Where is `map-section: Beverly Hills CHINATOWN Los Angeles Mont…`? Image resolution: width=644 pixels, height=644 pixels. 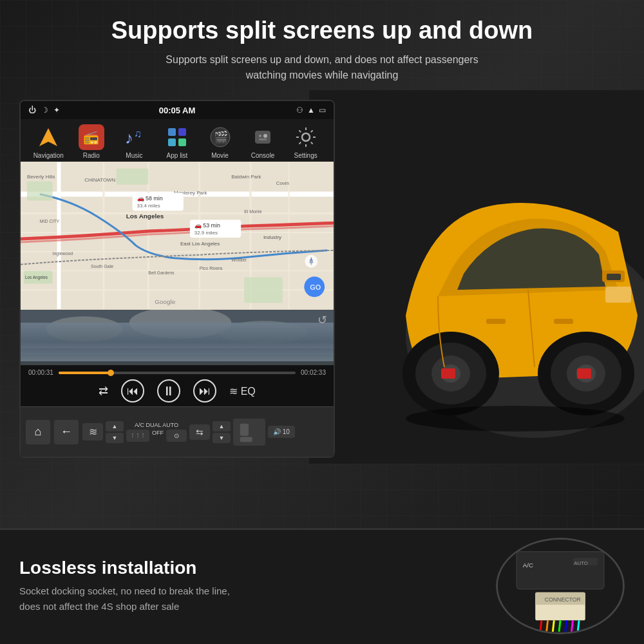
map-section: Beverly Hills CHINATOWN Los Angeles Mont… is located at coordinates (177, 236).